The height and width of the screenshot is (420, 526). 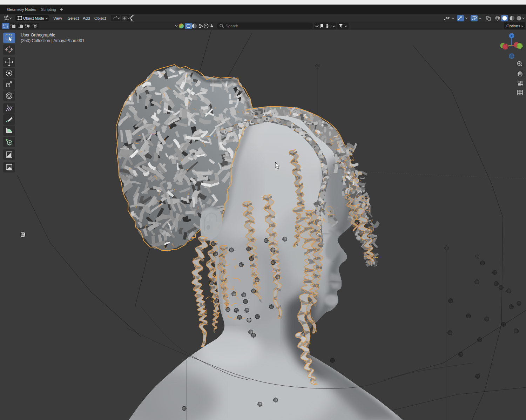 What do you see at coordinates (74, 18) in the screenshot?
I see `svg-text: Select` at bounding box center [74, 18].